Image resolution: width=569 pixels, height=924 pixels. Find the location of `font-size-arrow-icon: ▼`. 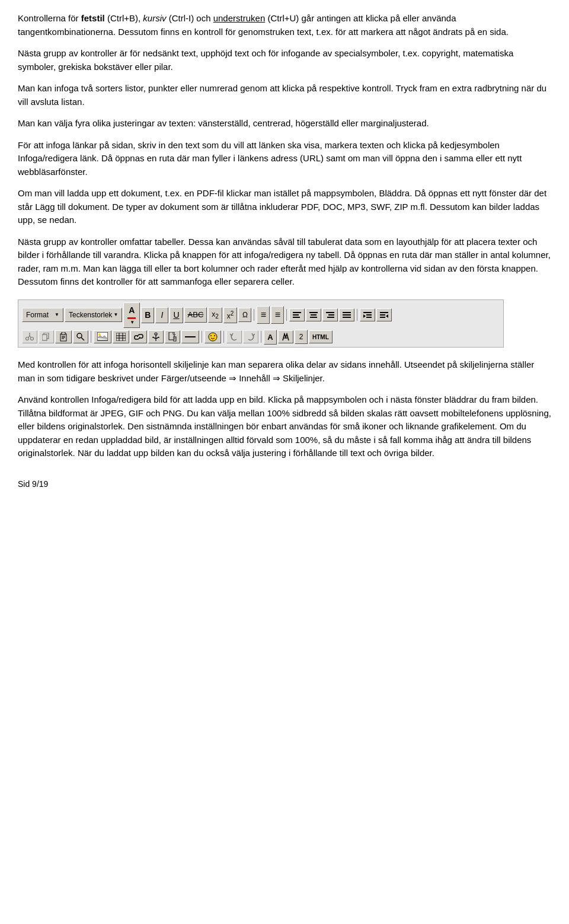

font-size-arrow-icon: ▼ is located at coordinates (116, 315).